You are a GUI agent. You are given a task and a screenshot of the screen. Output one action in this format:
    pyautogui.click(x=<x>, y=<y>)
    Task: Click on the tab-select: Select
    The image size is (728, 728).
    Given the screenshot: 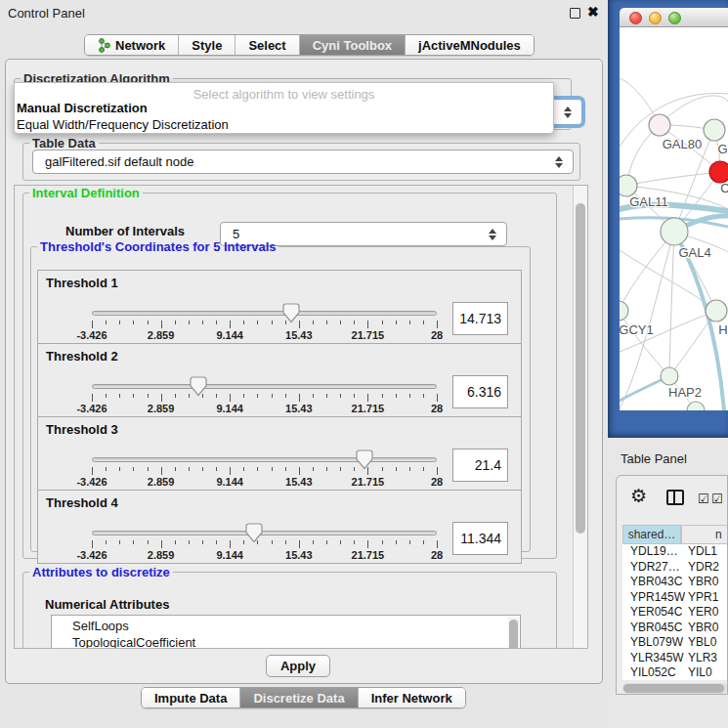 What is the action you would take?
    pyautogui.click(x=268, y=45)
    